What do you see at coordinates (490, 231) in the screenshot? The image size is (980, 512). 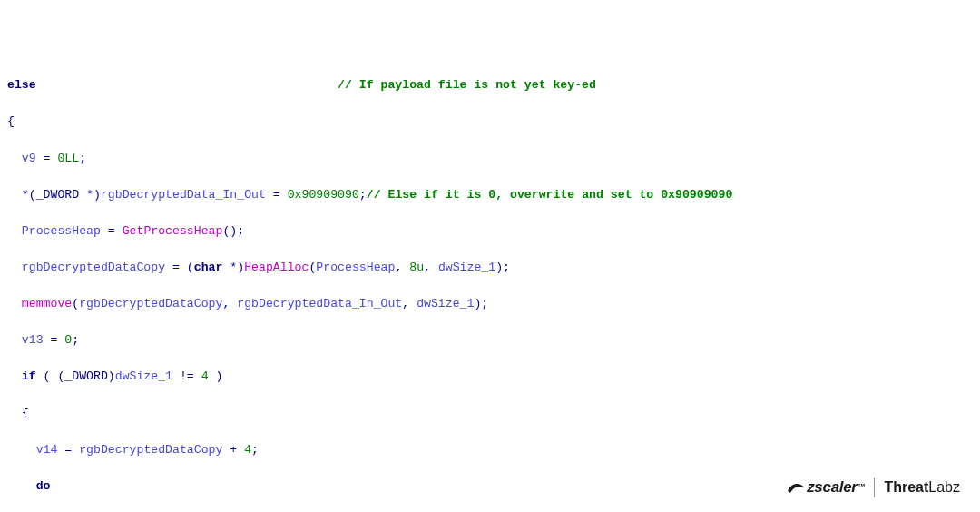 I see `code-line: ProcessHeap = GetProcessHeap();` at bounding box center [490, 231].